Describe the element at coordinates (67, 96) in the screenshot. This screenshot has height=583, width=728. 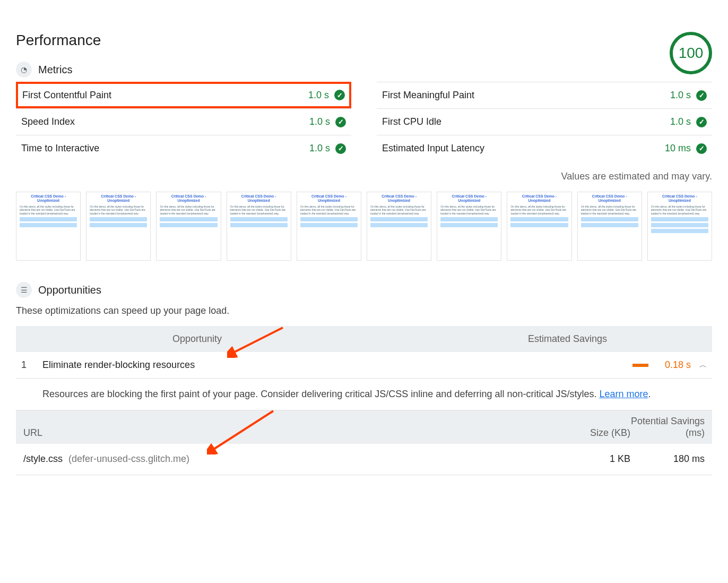
I see `metric-label: First Contentful Paint` at that location.